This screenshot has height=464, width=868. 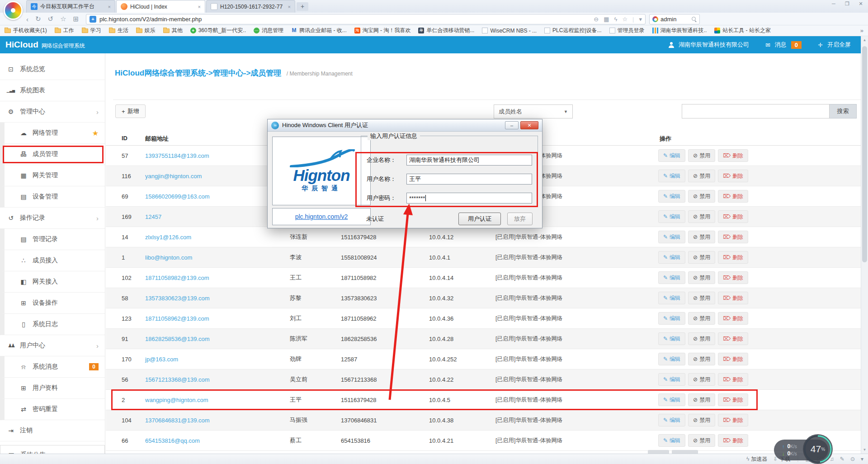 What do you see at coordinates (173, 440) in the screenshot?
I see `member-email-link: 654153816@qq.com` at bounding box center [173, 440].